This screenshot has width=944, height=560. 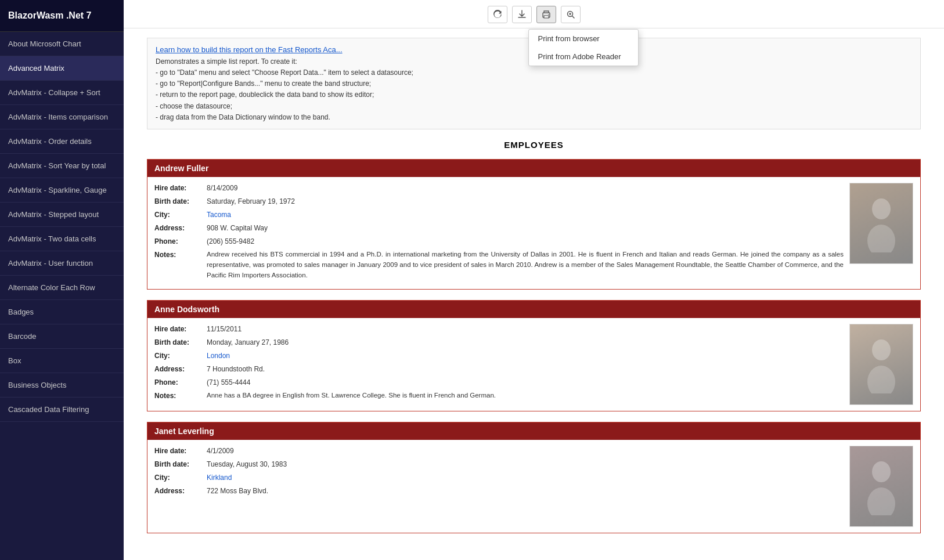 What do you see at coordinates (499, 201) in the screenshot?
I see `info-row: Birth date:Saturday, February 19, 1972` at bounding box center [499, 201].